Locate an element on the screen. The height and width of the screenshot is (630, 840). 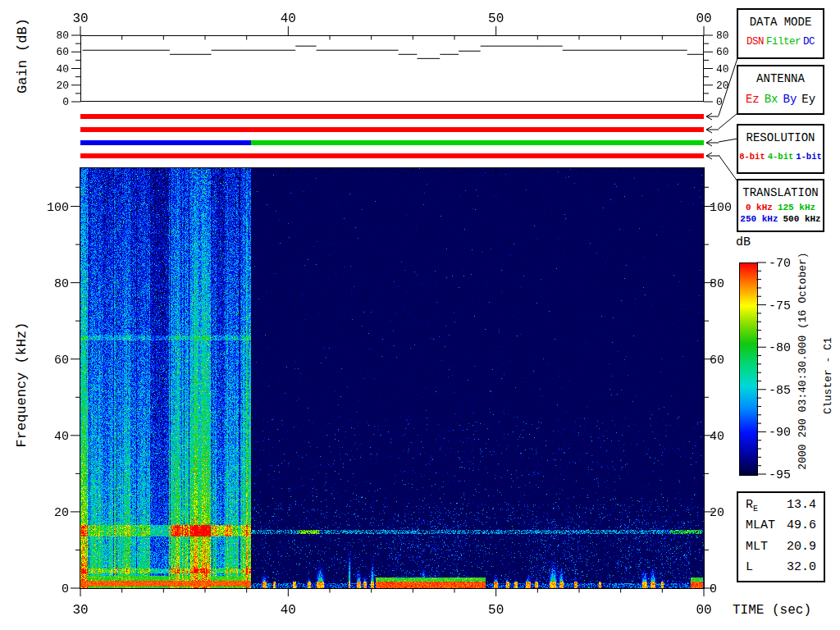
ephemeris-label-re: RE is located at coordinates (751, 505).